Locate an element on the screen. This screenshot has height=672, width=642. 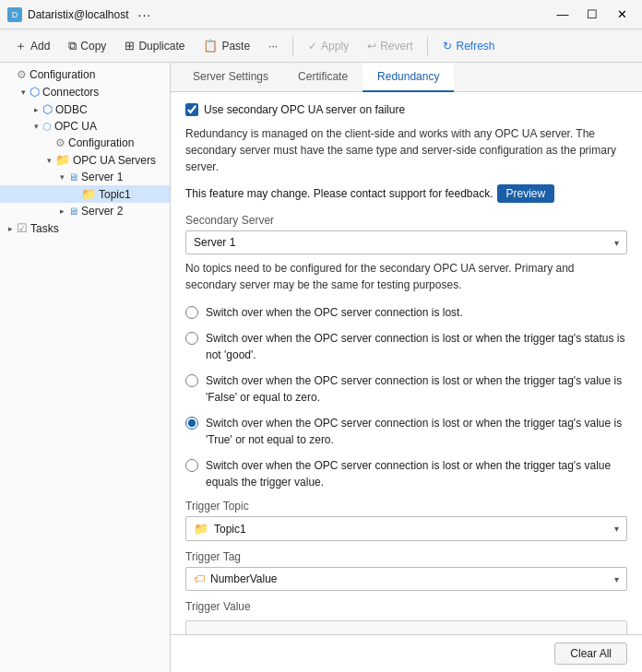
secondary-server-dropdown: Server 1 ▾ is located at coordinates (406, 242).